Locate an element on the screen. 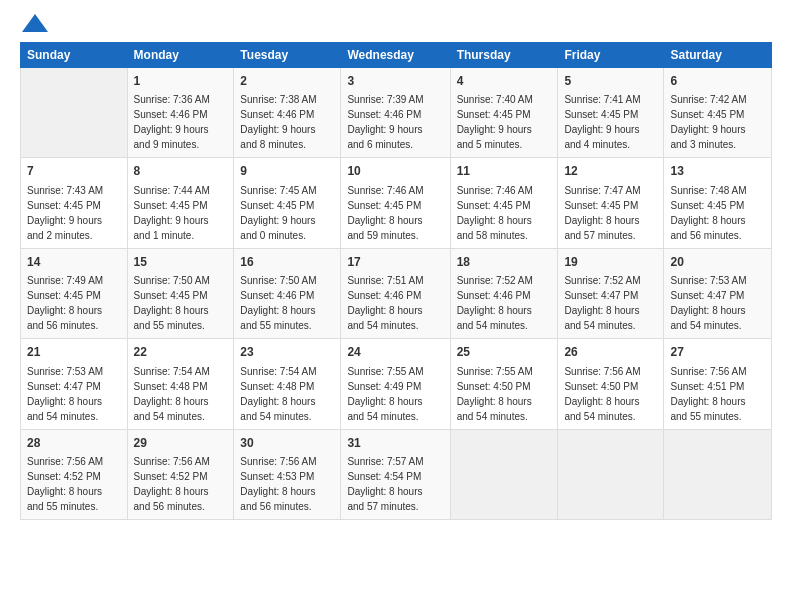 The height and width of the screenshot is (612, 792). day-number: 25 is located at coordinates (504, 352).